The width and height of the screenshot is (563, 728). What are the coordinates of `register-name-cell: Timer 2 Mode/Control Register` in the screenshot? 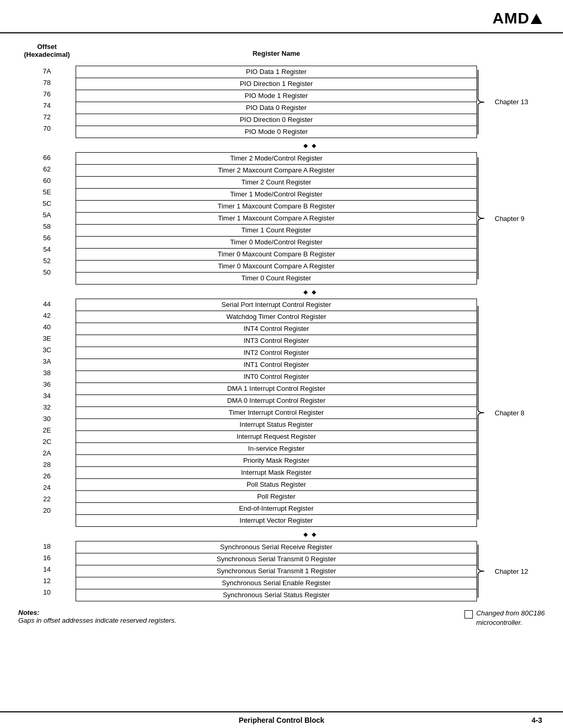 It's located at (276, 158).